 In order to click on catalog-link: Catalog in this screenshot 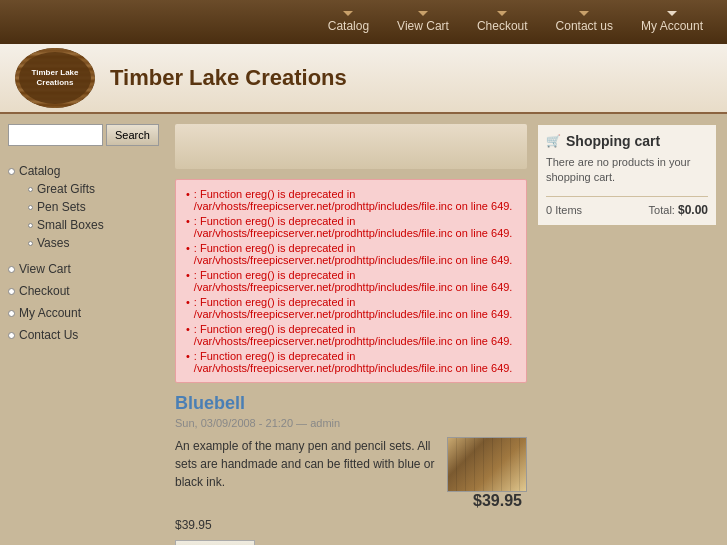, I will do `click(40, 171)`.